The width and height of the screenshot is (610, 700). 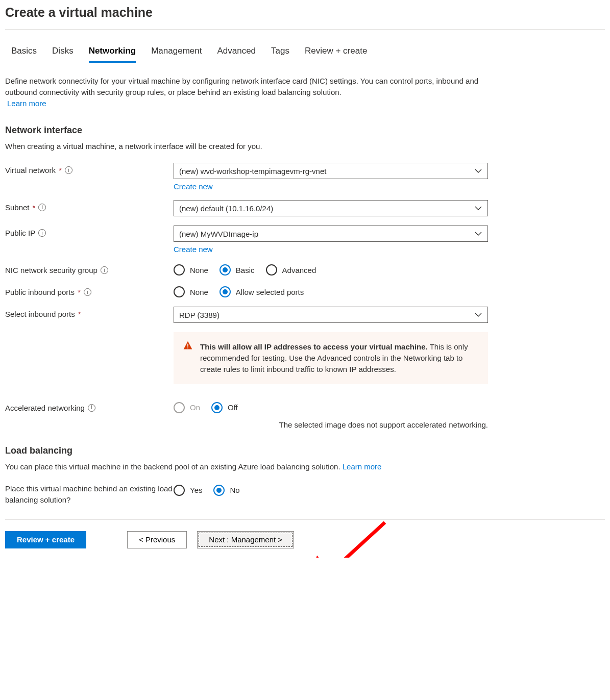 What do you see at coordinates (331, 208) in the screenshot?
I see `subnet-dropdown: (new) default (10.1.16.0/24)` at bounding box center [331, 208].